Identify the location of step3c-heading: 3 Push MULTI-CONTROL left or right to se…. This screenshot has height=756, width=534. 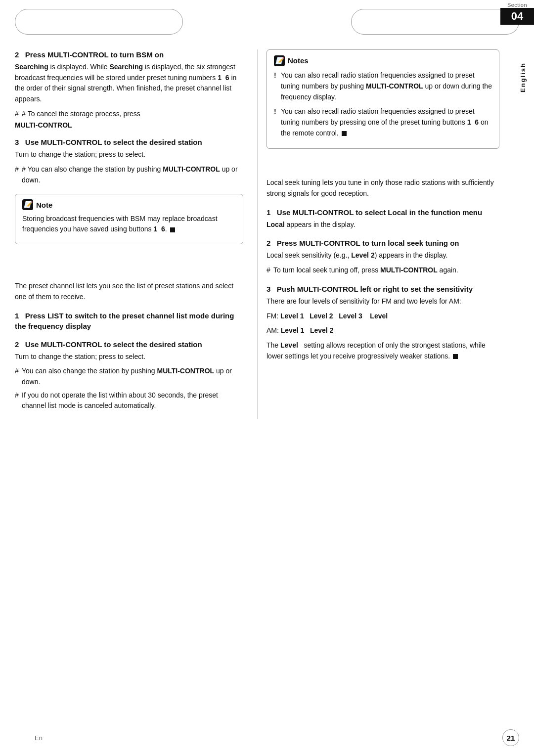
(383, 289).